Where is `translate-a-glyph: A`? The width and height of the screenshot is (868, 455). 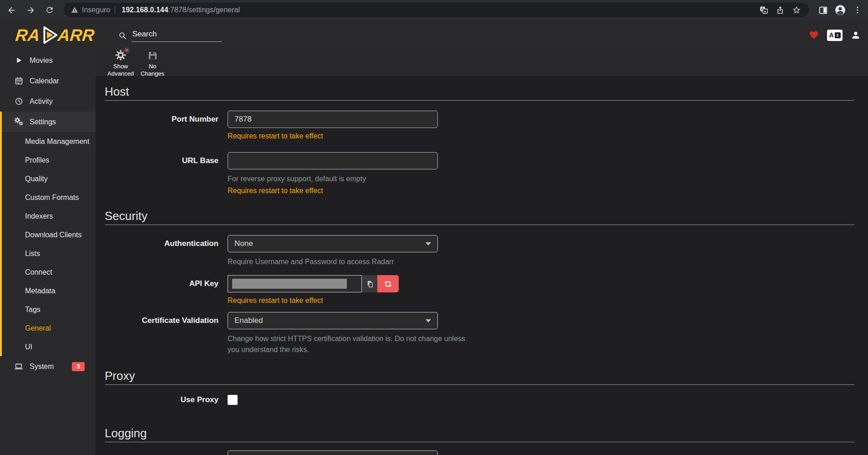
translate-a-glyph: A is located at coordinates (831, 35).